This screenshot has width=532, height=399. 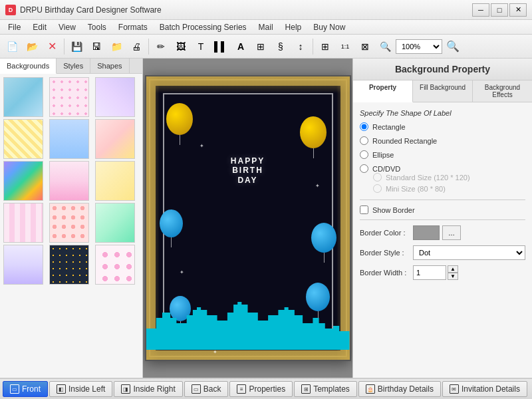 I want to click on templates-tab-icon: ⊞, so click(x=306, y=389).